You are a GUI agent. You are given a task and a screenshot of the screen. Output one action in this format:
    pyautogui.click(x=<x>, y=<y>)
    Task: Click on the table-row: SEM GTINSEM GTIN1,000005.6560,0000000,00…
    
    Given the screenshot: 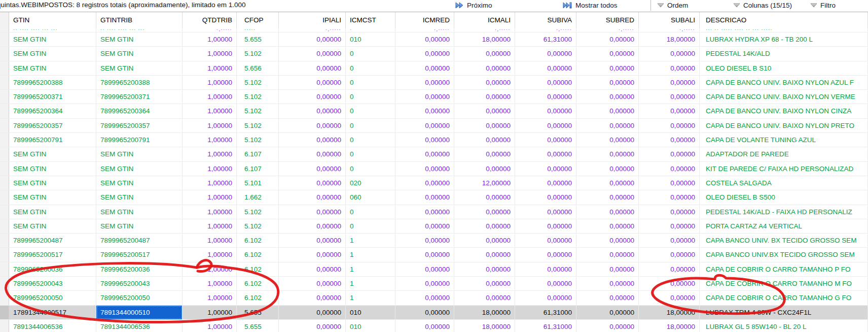 What is the action you would take?
    pyautogui.click(x=434, y=69)
    